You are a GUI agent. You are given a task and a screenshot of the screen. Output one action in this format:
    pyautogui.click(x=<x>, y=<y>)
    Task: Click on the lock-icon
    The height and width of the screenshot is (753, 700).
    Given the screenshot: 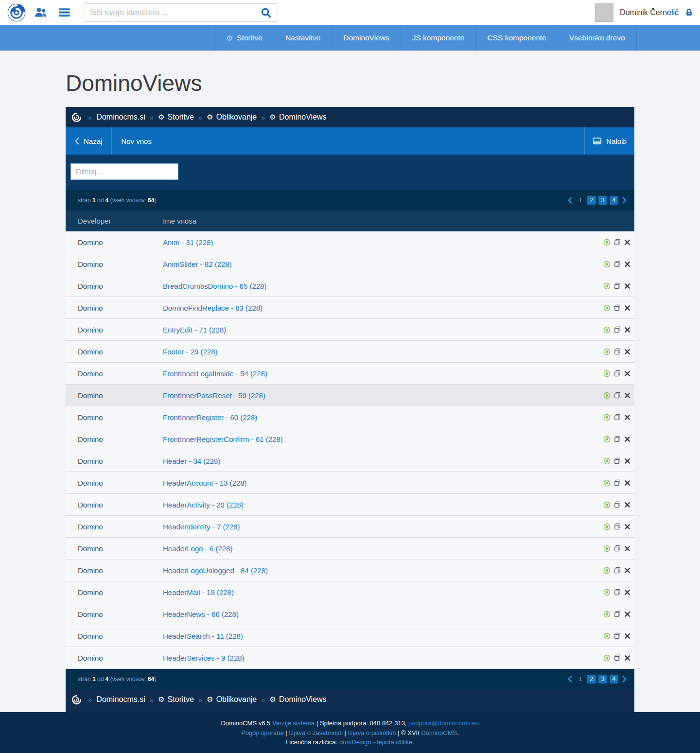 What is the action you would take?
    pyautogui.click(x=689, y=13)
    